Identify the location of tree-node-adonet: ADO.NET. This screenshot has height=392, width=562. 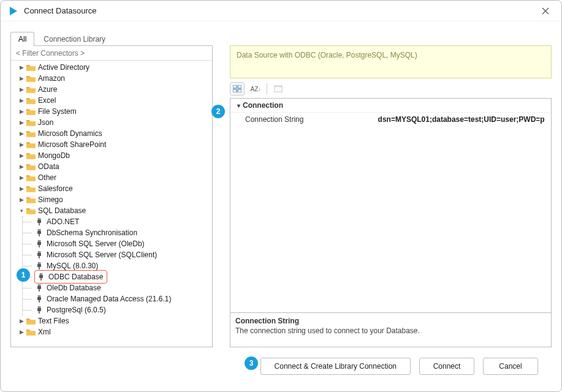
(113, 222).